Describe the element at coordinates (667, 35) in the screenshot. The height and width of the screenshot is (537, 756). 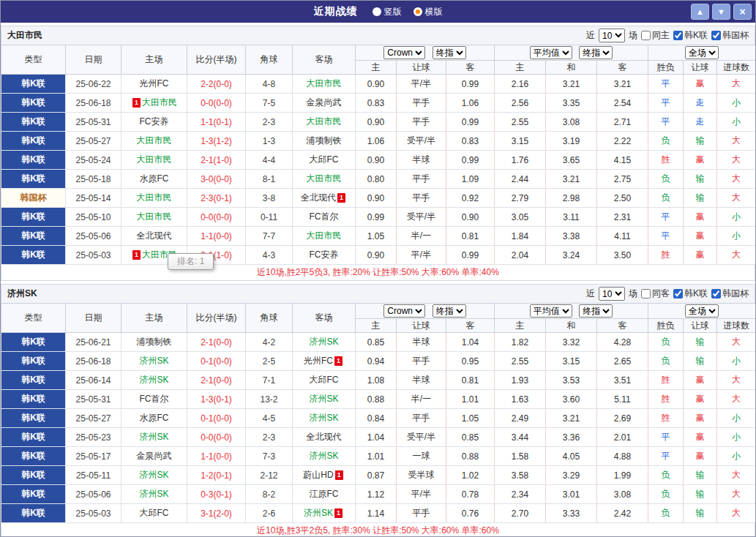
I see `history-filters: 近 10 场 同主 韩K联 韩国杯` at that location.